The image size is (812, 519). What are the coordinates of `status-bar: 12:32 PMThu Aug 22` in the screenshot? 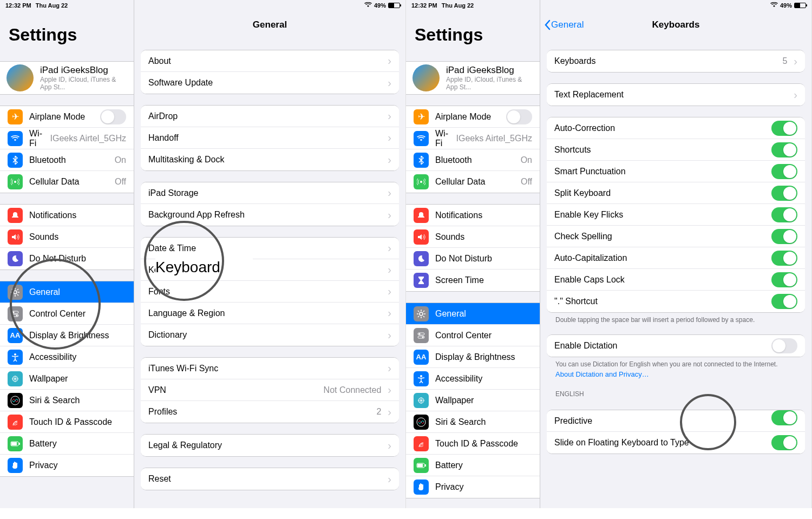 It's located at (67, 5).